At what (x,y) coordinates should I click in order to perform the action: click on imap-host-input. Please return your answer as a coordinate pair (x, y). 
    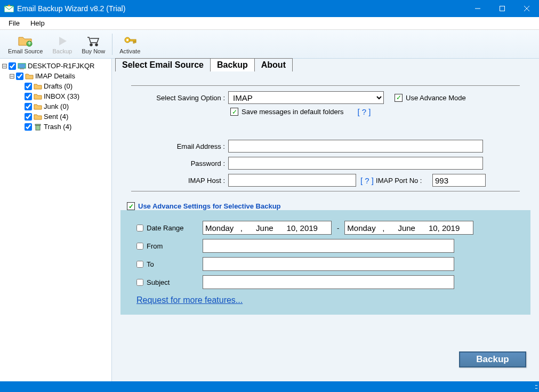
    Looking at the image, I should click on (292, 180).